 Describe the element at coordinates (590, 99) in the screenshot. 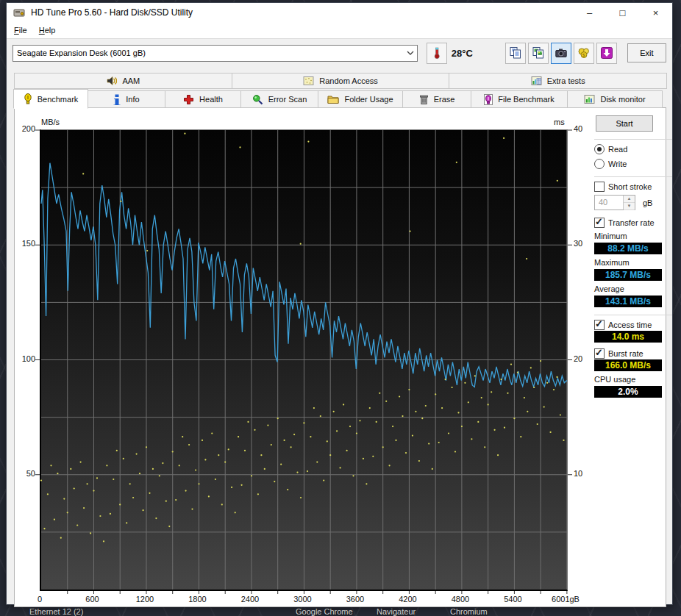

I see `disk-monitor-icon` at that location.